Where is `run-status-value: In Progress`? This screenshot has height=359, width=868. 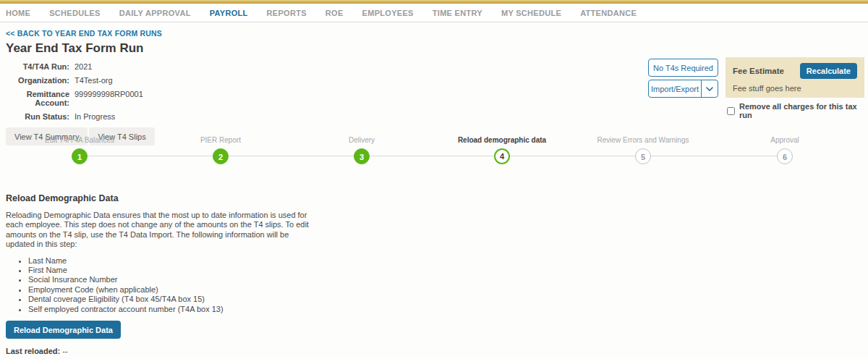
run-status-value: In Progress is located at coordinates (95, 117).